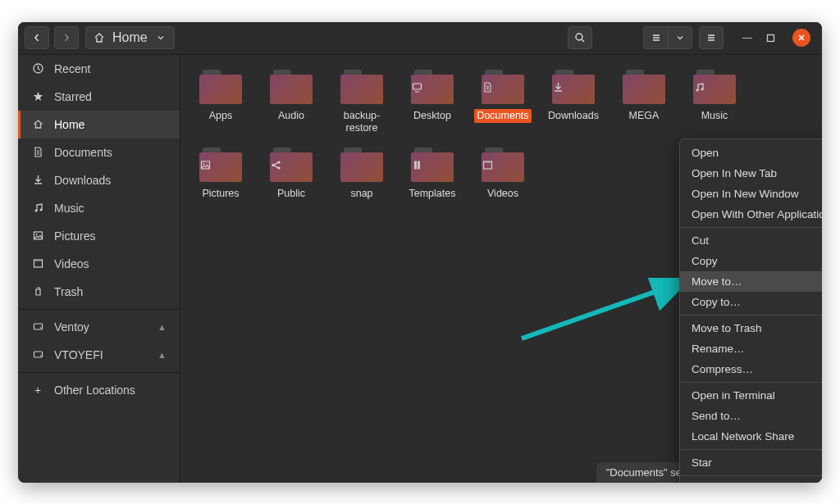 The image size is (840, 504). Describe the element at coordinates (655, 38) in the screenshot. I see `list-view-button` at that location.